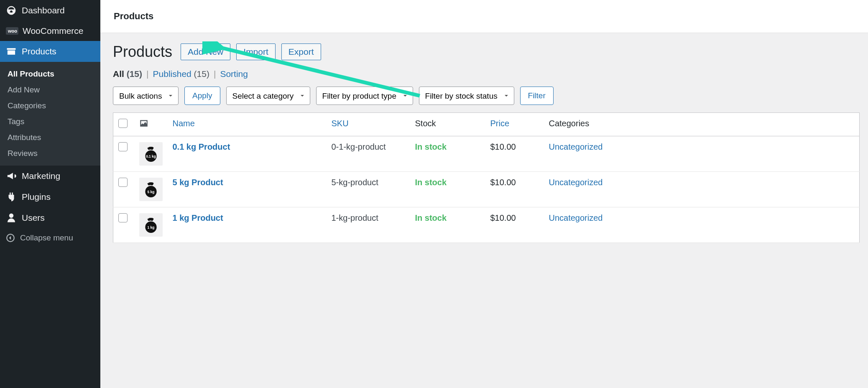  Describe the element at coordinates (50, 153) in the screenshot. I see `sidebar-sub-reviews: Reviews` at that location.